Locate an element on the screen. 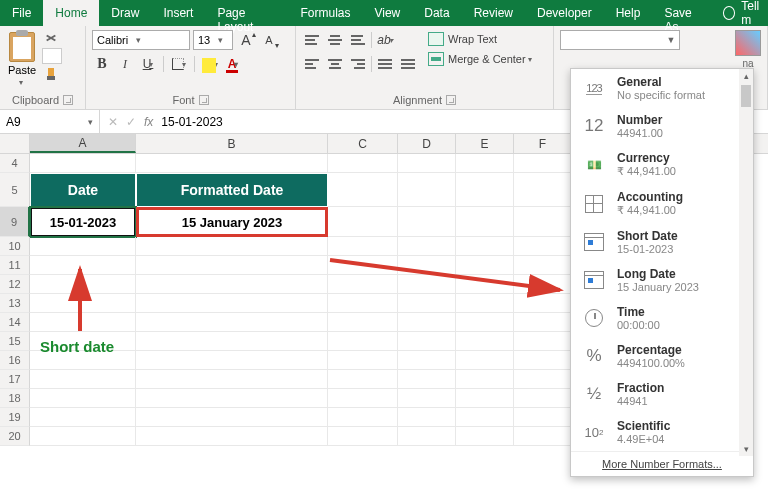 Image resolution: width=768 pixels, height=502 pixels. col-header-b: B is located at coordinates (232, 144).